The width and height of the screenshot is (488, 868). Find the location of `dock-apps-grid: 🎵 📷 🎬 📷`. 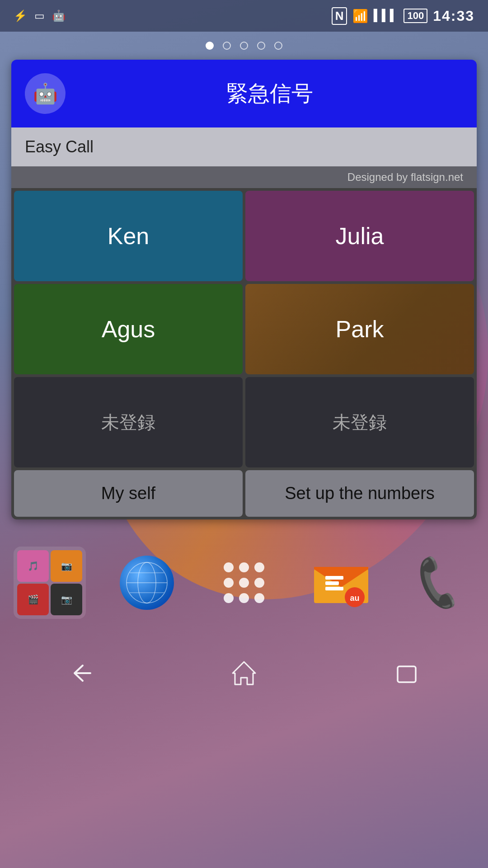

dock-apps-grid: 🎵 📷 🎬 📷 is located at coordinates (50, 583).